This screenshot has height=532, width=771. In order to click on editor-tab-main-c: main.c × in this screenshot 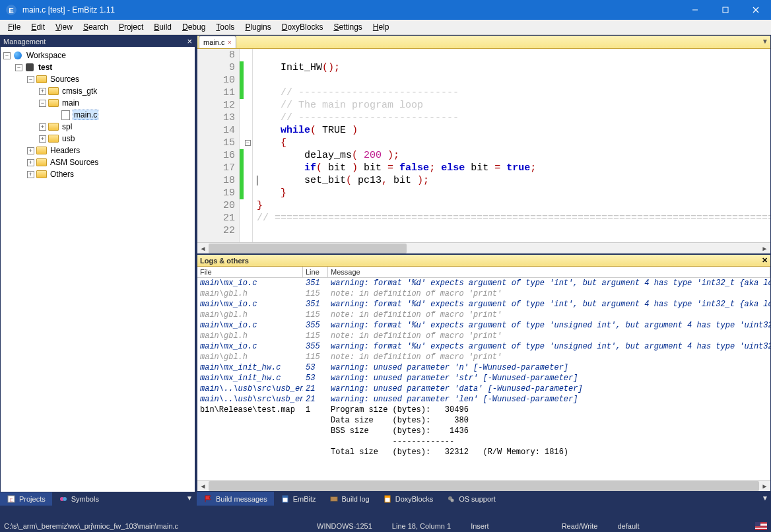, I will do `click(218, 42)`.